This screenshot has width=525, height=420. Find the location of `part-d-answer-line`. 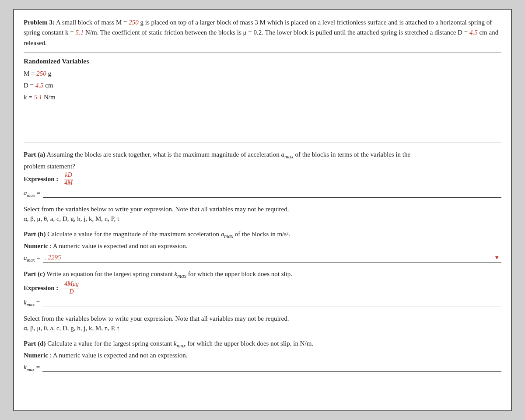

part-d-answer-line is located at coordinates (272, 367).